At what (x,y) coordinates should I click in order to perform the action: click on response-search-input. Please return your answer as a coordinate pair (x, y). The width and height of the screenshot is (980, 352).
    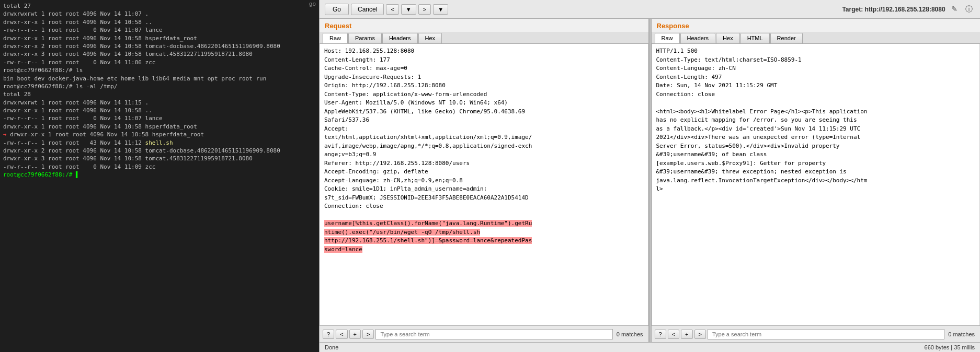
    Looking at the image, I should click on (826, 334).